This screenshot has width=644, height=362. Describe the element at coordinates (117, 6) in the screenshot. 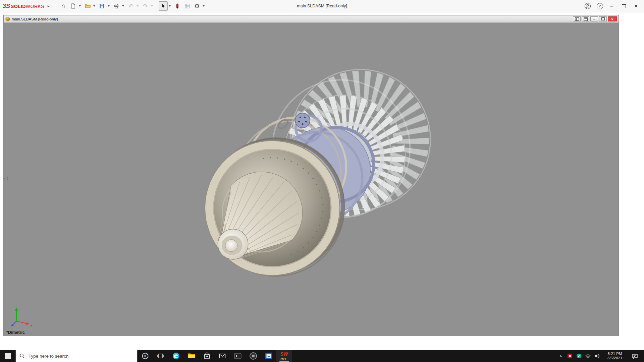

I see `print-button` at that location.